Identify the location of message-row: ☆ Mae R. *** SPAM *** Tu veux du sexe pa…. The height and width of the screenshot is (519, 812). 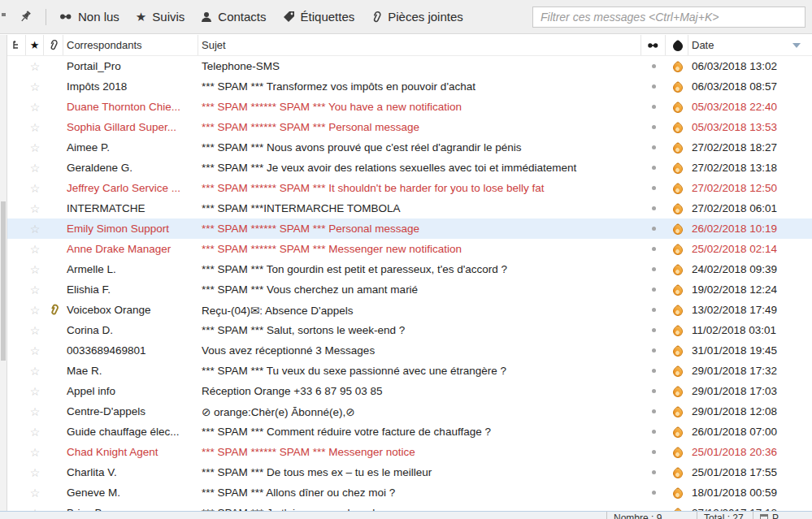
(410, 370).